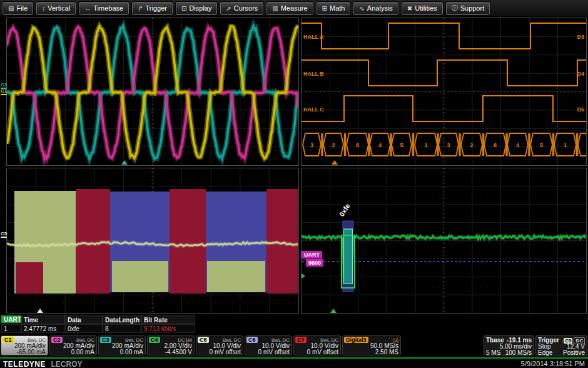 This screenshot has height=368, width=588. Describe the element at coordinates (294, 8) in the screenshot. I see `menu-bar: ▤File↕Vertical↔Timebase↱Trigger⊡Display➚…` at that location.